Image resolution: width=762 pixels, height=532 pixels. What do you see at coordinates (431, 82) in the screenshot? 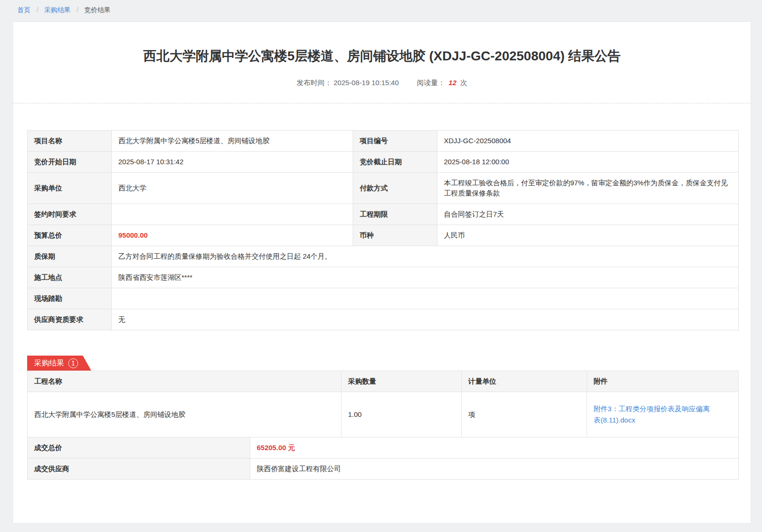
I see `views-label: 阅读量：` at bounding box center [431, 82].